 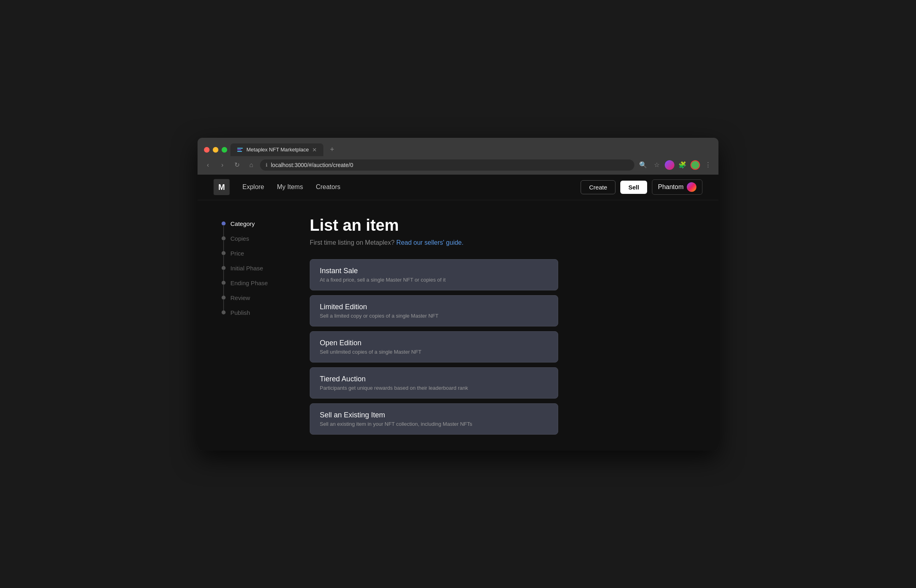 I want to click on close-button, so click(x=207, y=150).